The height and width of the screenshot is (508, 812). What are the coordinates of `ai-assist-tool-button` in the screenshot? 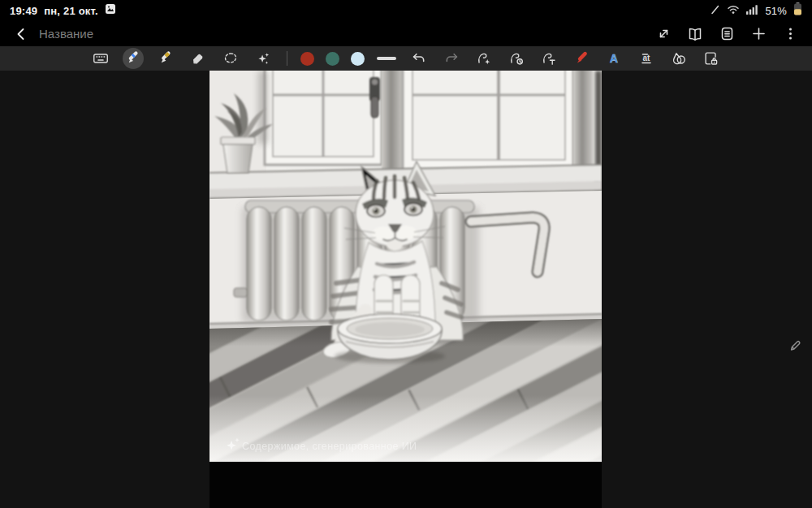 It's located at (263, 58).